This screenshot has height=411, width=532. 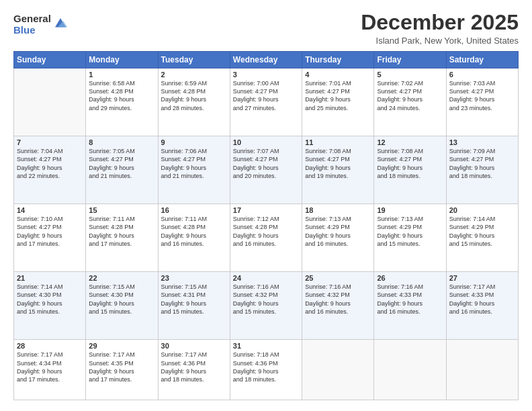 What do you see at coordinates (122, 300) in the screenshot?
I see `day-info: Sunrise: 7:15 AM Sunset: 4:30 PM Dayligh…` at bounding box center [122, 300].